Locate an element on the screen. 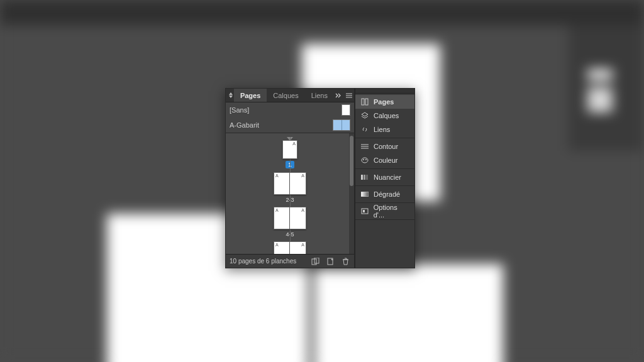 This screenshot has height=362, width=644. dock-pages: Pages is located at coordinates (385, 102).